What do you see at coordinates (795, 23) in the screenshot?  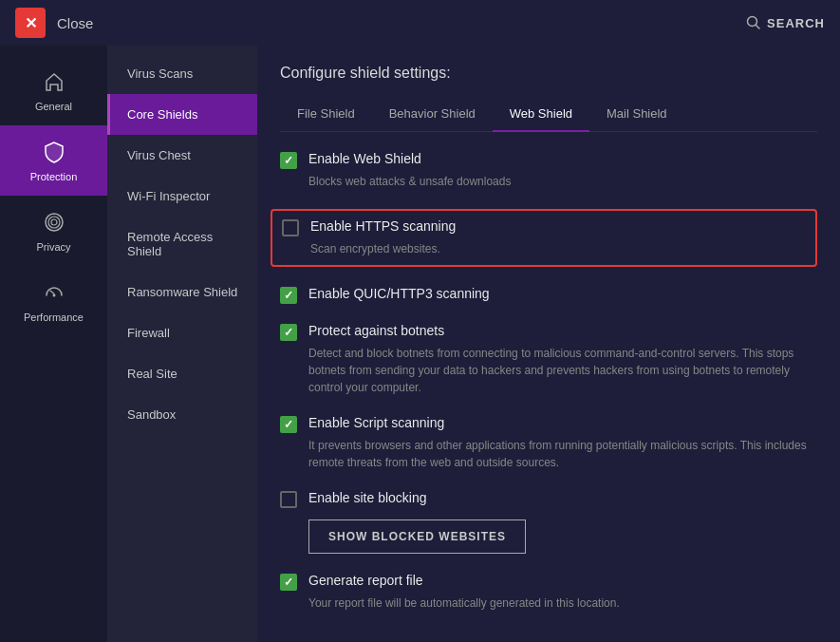 I see `search-label: SEARCH` at bounding box center [795, 23].